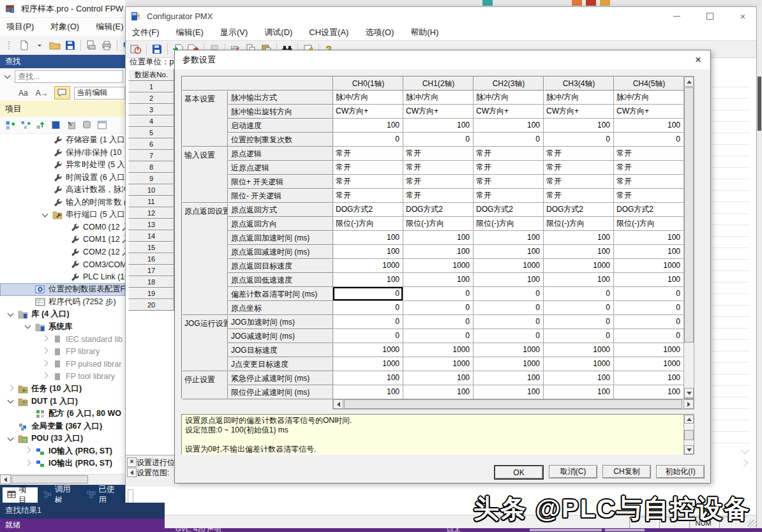  I want to click on scroll-up-button, so click(689, 419).